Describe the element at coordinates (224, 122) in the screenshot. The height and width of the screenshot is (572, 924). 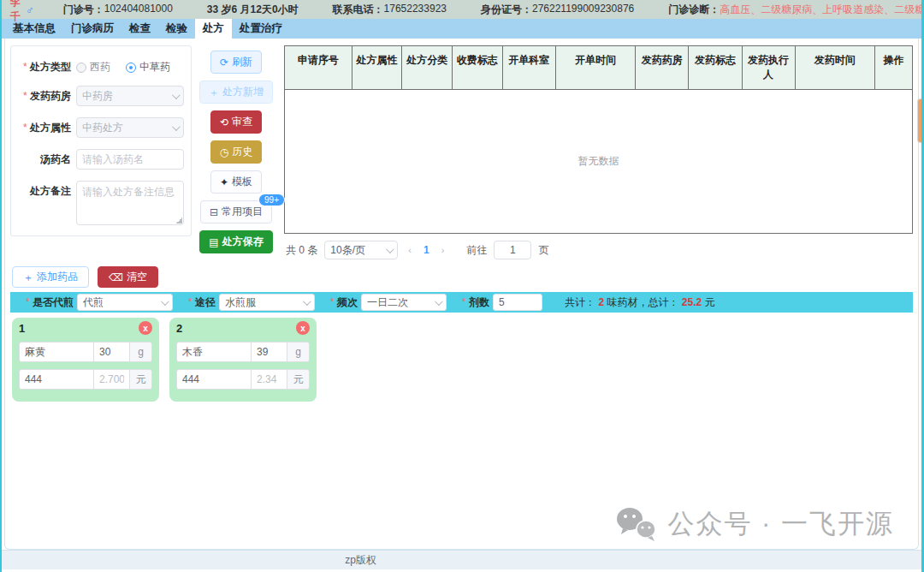
I see `refresh-left-icon: ⟲` at that location.